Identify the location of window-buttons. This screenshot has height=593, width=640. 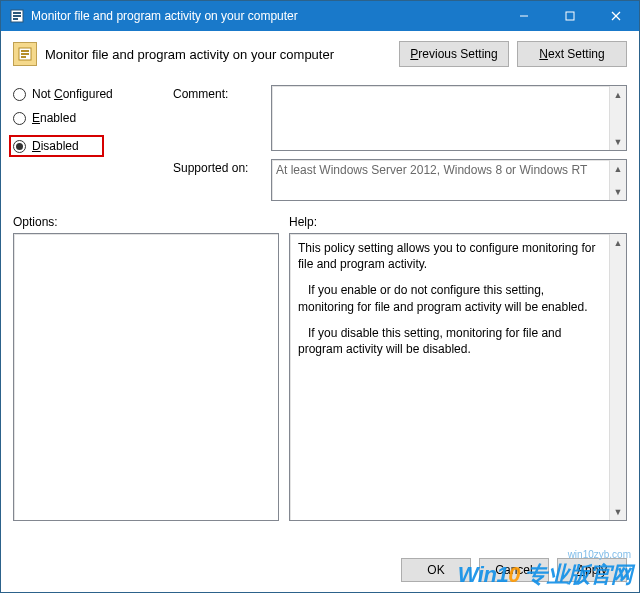
(570, 16).